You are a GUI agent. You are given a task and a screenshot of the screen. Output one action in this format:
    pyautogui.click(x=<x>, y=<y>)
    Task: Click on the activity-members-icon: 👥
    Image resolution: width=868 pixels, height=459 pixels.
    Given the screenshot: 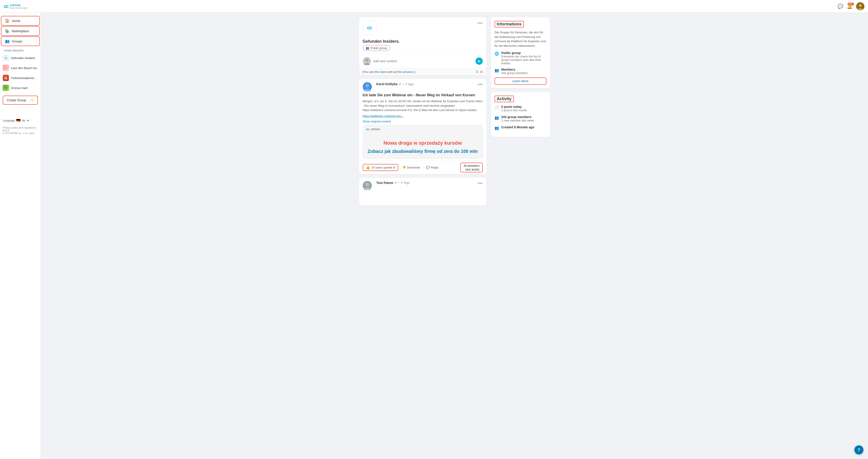 What is the action you would take?
    pyautogui.click(x=497, y=118)
    